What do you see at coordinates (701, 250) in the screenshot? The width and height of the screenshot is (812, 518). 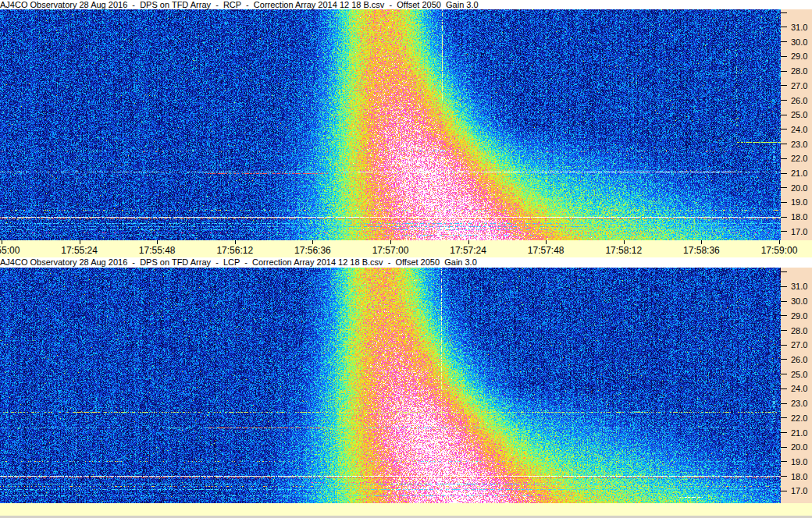 I see `time-tick-label: 17:58:36` at bounding box center [701, 250].